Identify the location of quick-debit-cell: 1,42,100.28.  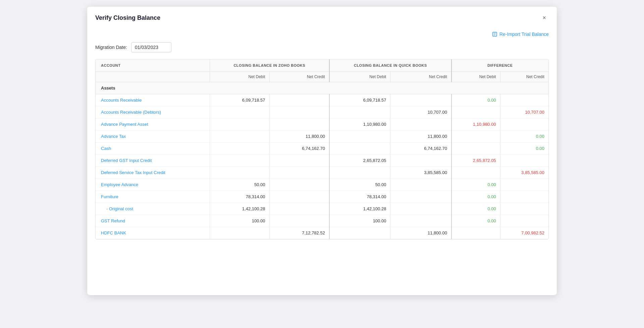
(360, 209).